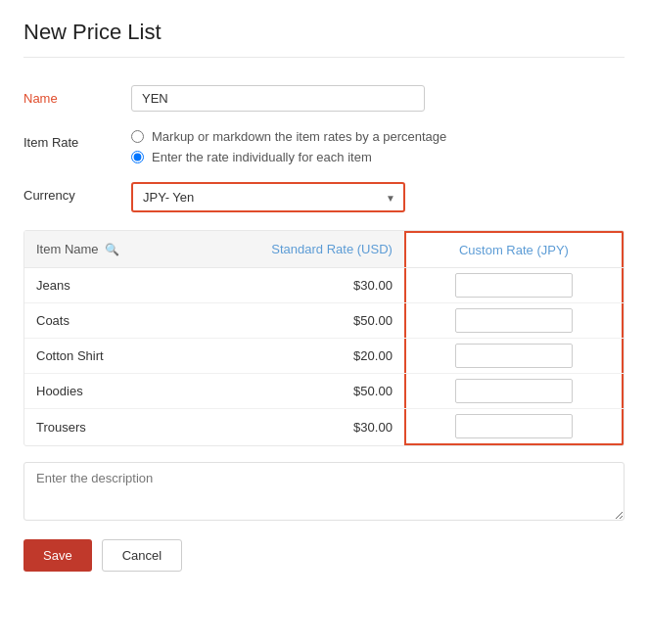 The height and width of the screenshot is (644, 648). Describe the element at coordinates (142, 556) in the screenshot. I see `cancel-button: Cancel` at that location.